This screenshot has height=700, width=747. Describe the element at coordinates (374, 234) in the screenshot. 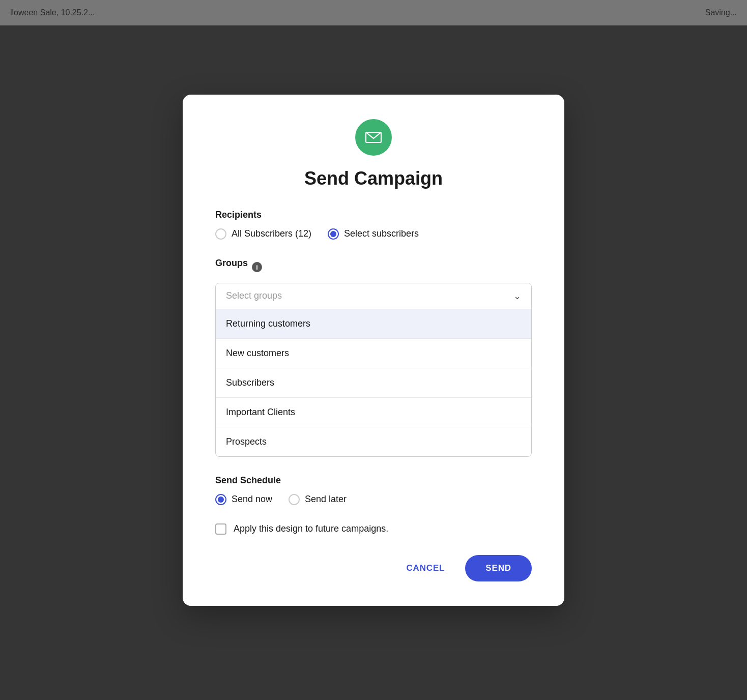

I see `recipients-radio-group: All Subscribers (12) Select subscribers` at that location.